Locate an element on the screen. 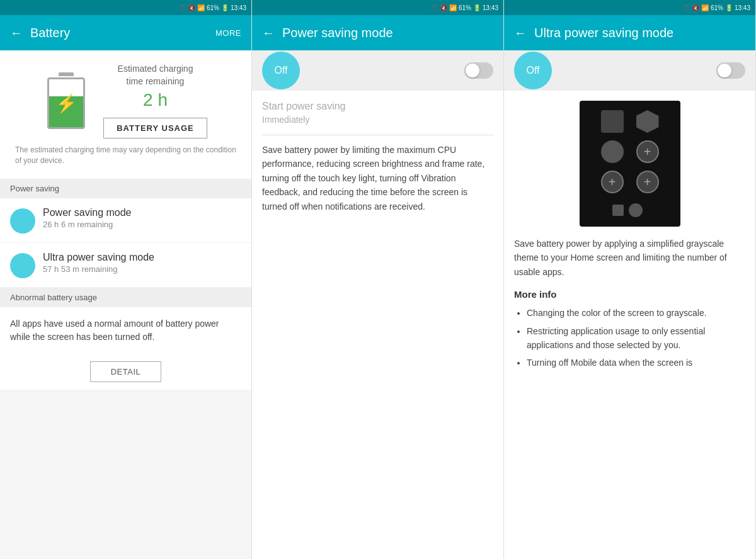 Image resolution: width=756 pixels, height=559 pixels. ultra-saving-title: Ultra power saving mode is located at coordinates (98, 257).